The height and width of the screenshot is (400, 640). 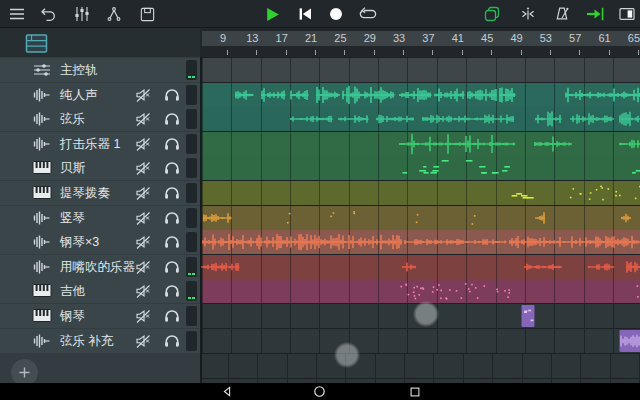 I want to click on tracks-view-icon, so click(x=36, y=43).